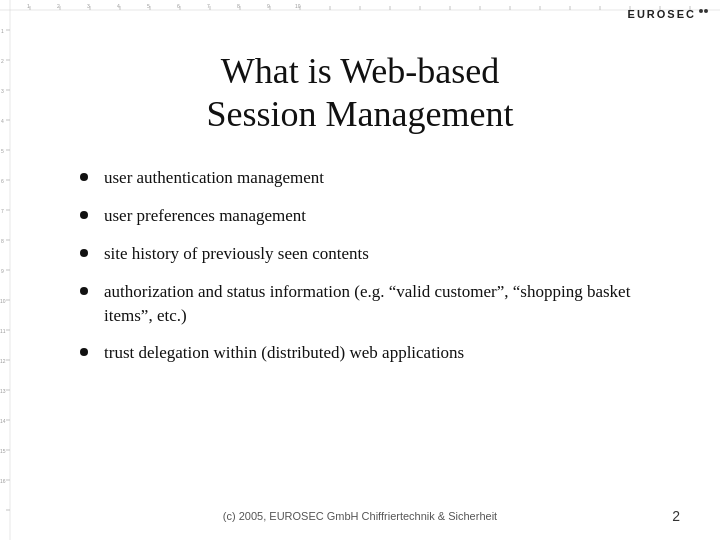  Describe the element at coordinates (370, 216) in the screenshot. I see `list-item: user preferences management` at that location.